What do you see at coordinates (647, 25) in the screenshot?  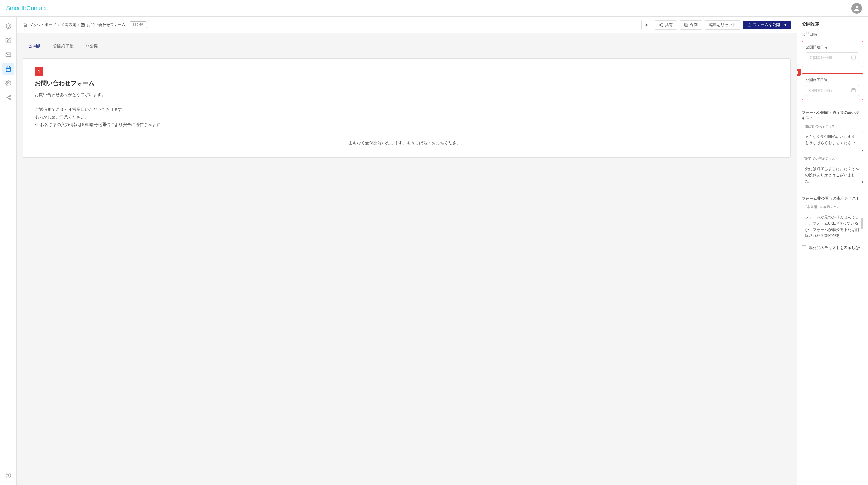 I see `preview-button` at bounding box center [647, 25].